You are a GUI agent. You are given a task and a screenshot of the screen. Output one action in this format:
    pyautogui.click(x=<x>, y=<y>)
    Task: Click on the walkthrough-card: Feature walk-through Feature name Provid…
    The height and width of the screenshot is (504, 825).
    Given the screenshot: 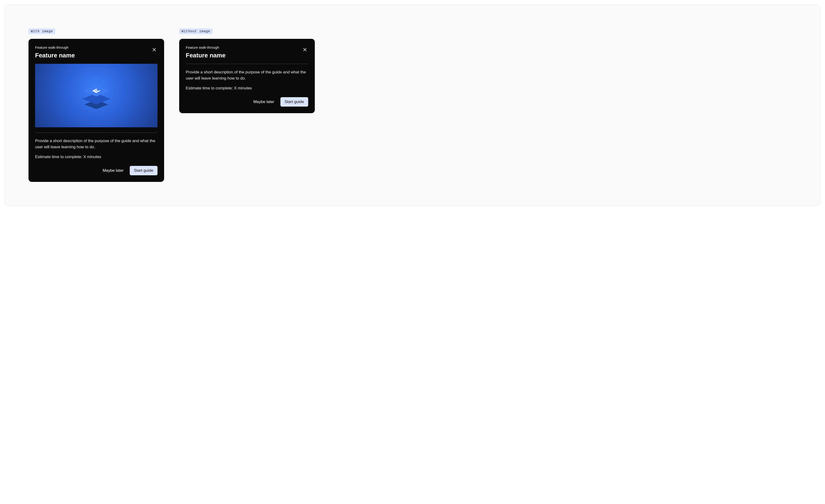 What is the action you would take?
    pyautogui.click(x=247, y=76)
    